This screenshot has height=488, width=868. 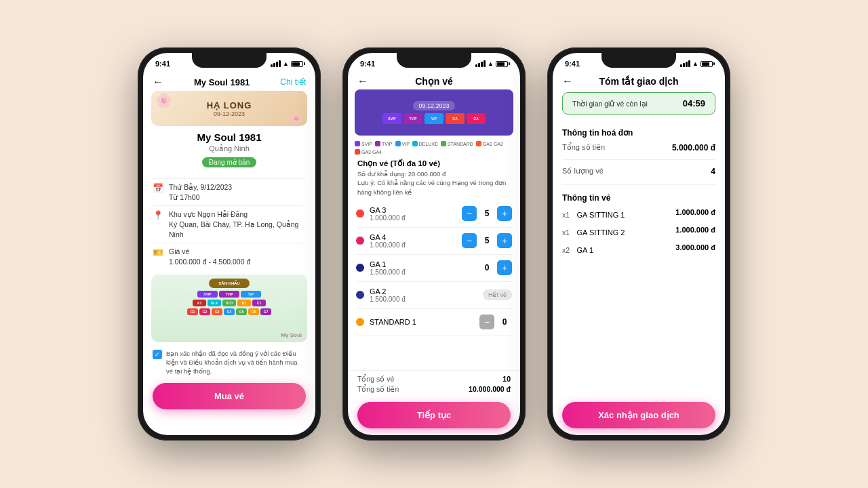 What do you see at coordinates (601, 215) in the screenshot?
I see `ticket-name-0: GA SITTING 1` at bounding box center [601, 215].